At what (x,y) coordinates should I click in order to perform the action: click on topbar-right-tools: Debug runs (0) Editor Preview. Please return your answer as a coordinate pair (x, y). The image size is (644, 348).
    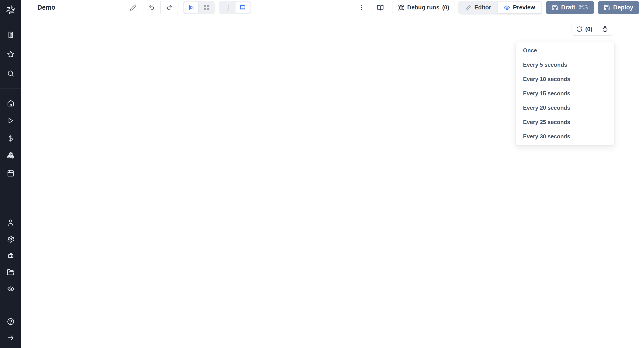
    Looking at the image, I should click on (498, 8).